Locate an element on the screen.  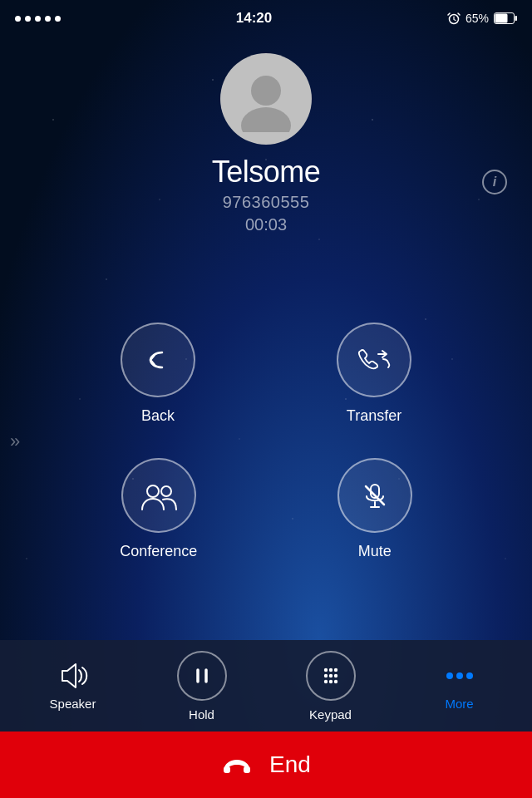
transfer-button: Transfer is located at coordinates (374, 374).